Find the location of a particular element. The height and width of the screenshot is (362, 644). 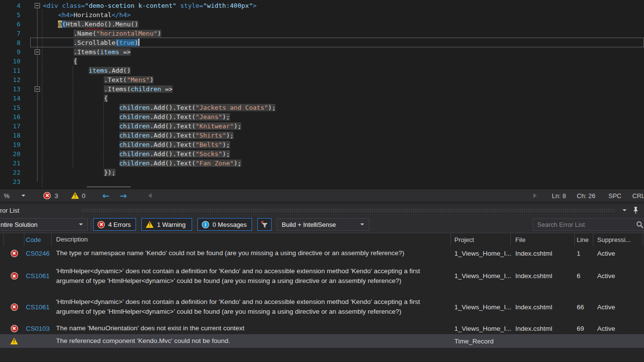

description-cell: The name 'MenuOrientation' does not exis… is located at coordinates (252, 328).